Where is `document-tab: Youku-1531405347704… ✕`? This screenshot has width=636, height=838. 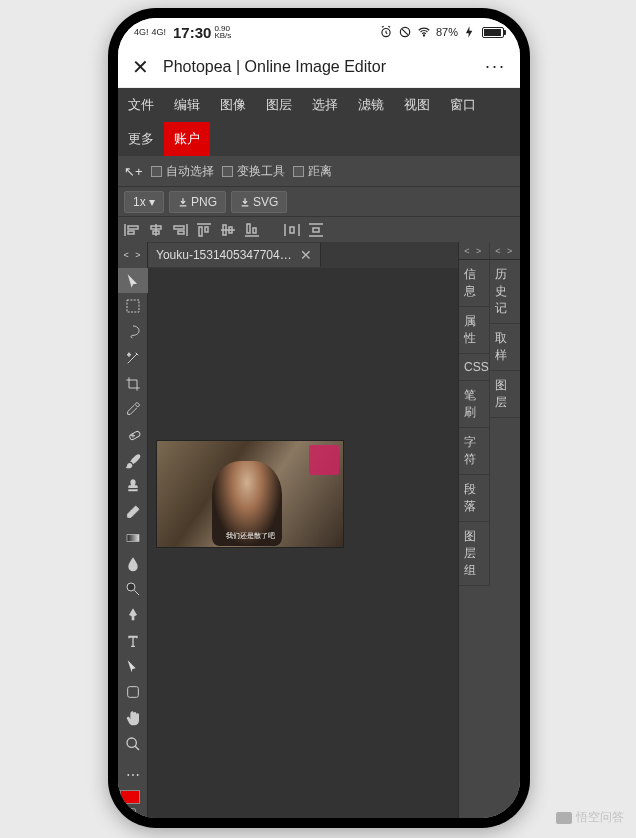 document-tab: Youku-1531405347704… ✕ is located at coordinates (234, 255).